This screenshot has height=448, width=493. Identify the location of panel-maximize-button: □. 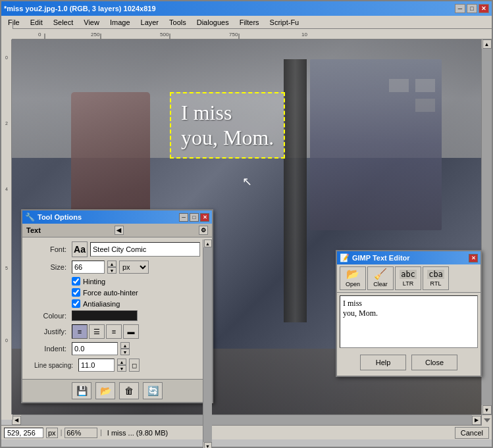
(194, 217).